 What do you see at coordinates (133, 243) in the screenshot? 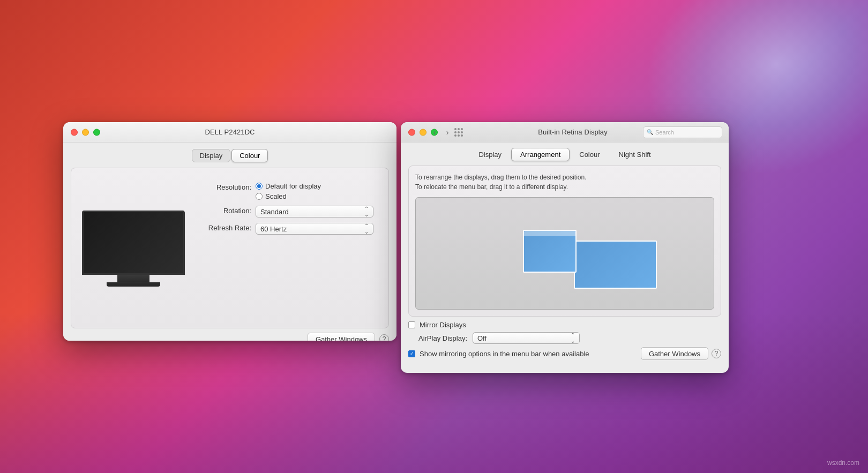
I see `dell-monitor-screen` at bounding box center [133, 243].